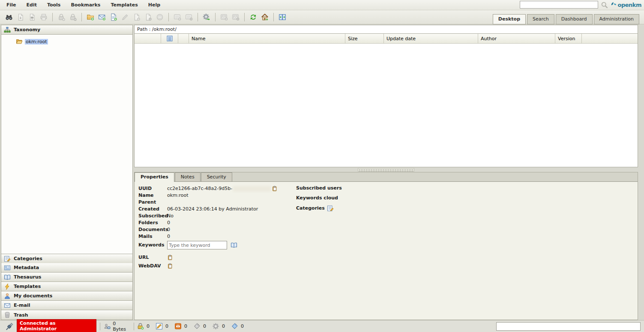 The width and height of the screenshot is (644, 332). Describe the element at coordinates (154, 177) in the screenshot. I see `tab-properties: Properties` at that location.